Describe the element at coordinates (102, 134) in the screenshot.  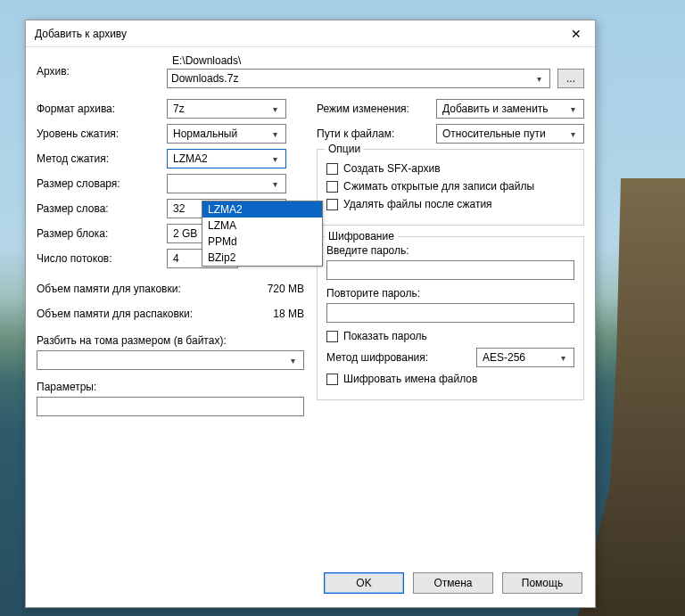
I see `level-label: Уровень сжатия:` at that location.